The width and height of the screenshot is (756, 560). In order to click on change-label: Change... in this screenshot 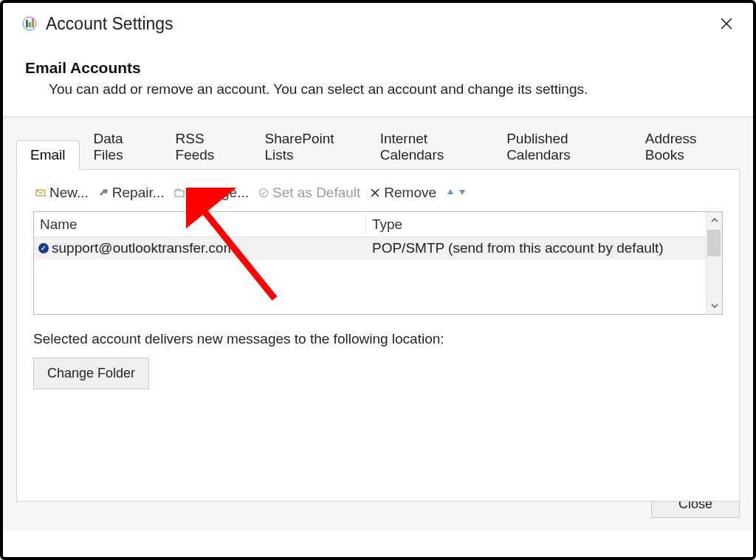, I will do `click(219, 193)`.